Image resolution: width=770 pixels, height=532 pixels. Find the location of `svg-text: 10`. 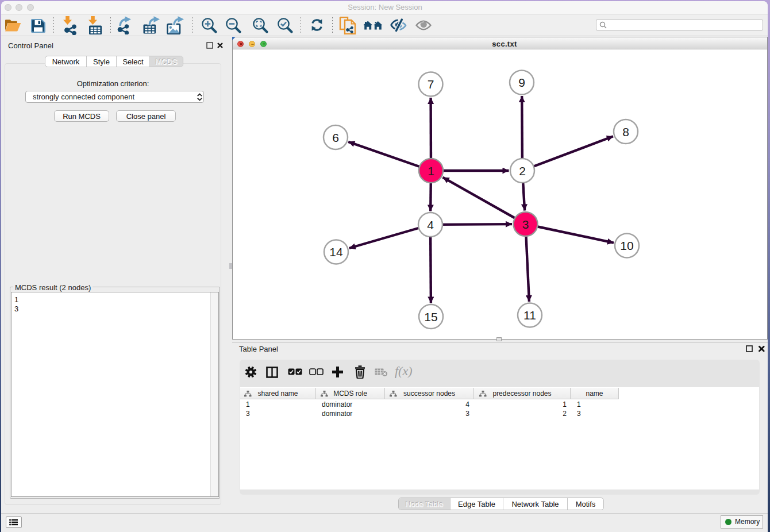

svg-text: 10 is located at coordinates (626, 246).